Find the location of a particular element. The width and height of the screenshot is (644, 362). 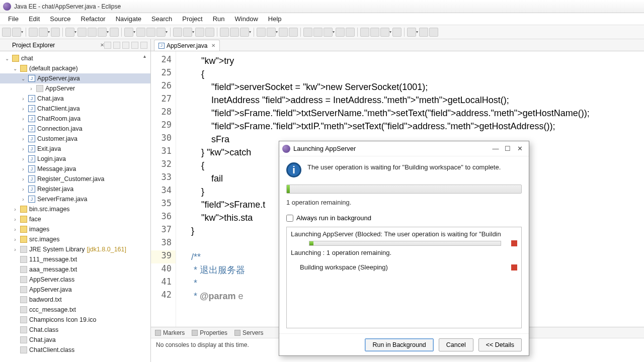

tree-item: 111_message.txt is located at coordinates (75, 259).